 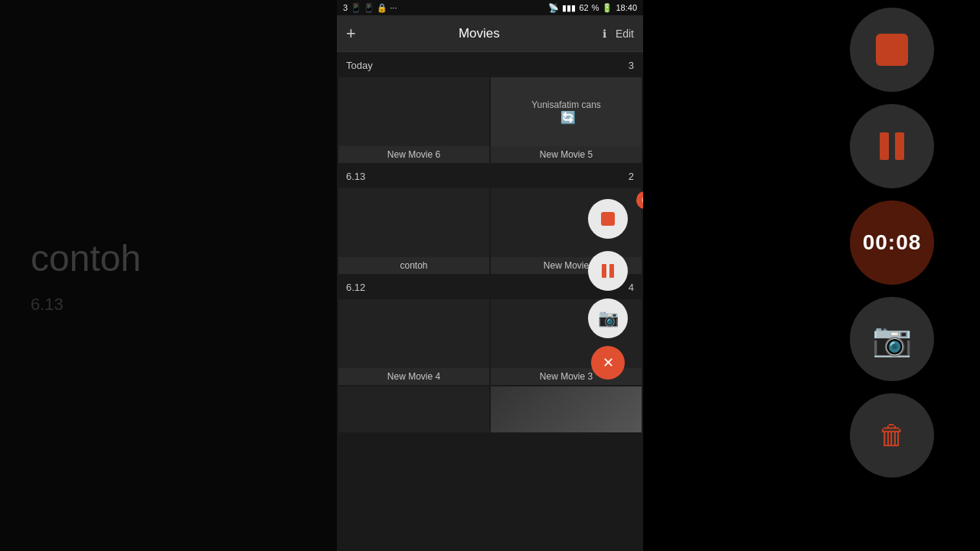 I want to click on large-delete-button: 🗑, so click(x=892, y=435).